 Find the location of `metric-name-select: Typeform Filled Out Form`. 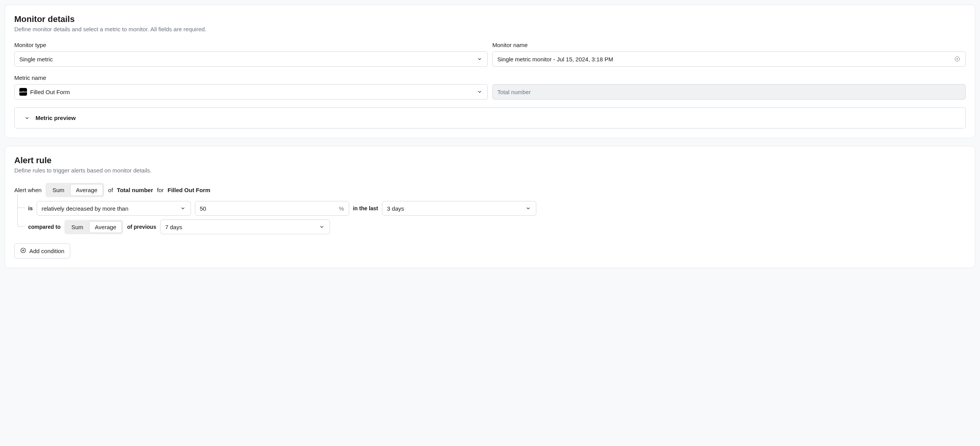

metric-name-select: Typeform Filled Out Form is located at coordinates (251, 92).